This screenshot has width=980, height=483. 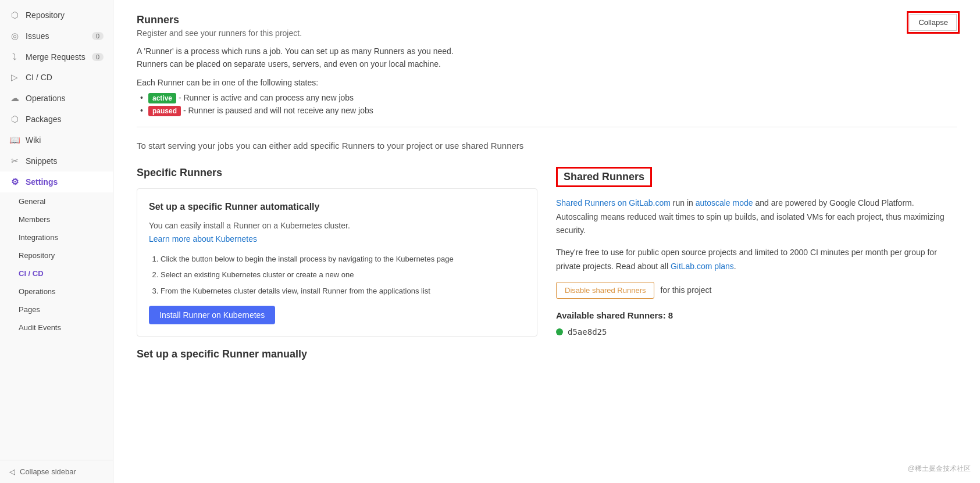 I want to click on sidebar-sub-members: Members, so click(x=56, y=220).